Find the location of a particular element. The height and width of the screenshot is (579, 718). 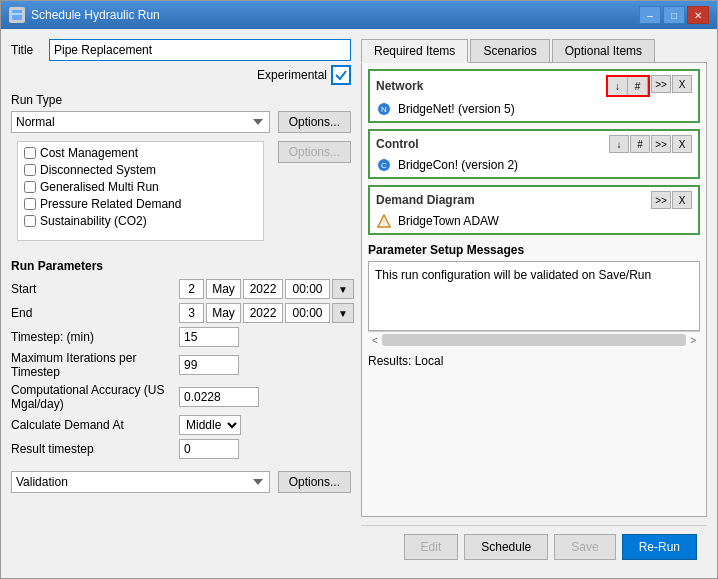

control-forward-button: >> is located at coordinates (661, 144).